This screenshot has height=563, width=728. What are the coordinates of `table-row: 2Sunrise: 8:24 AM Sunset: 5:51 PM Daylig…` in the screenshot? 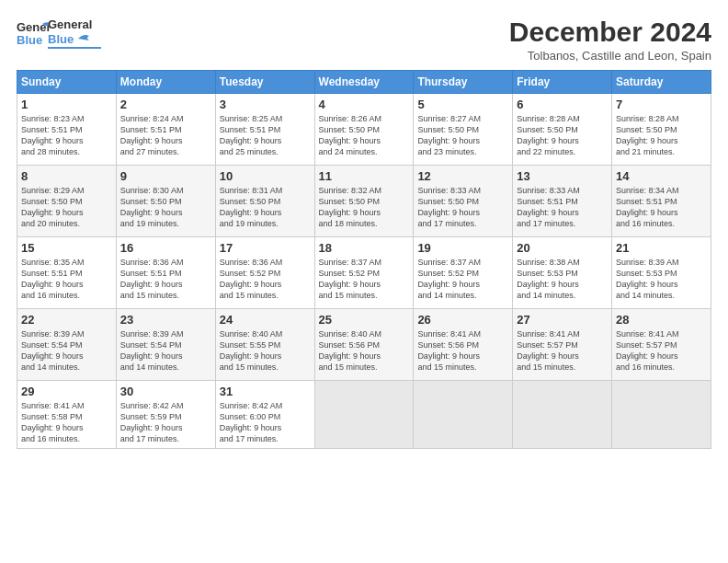 It's located at (165, 130).